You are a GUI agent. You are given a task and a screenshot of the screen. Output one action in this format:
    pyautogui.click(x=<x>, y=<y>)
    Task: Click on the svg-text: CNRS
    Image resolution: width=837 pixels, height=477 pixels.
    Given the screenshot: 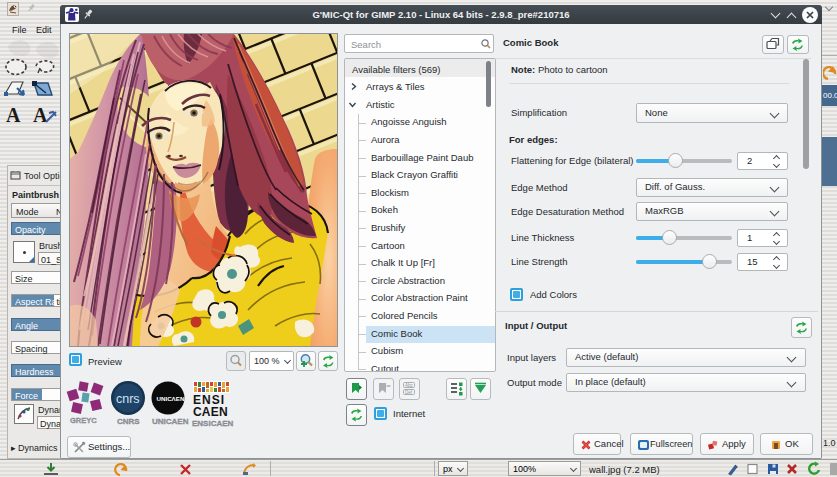 What is the action you would take?
    pyautogui.click(x=128, y=422)
    